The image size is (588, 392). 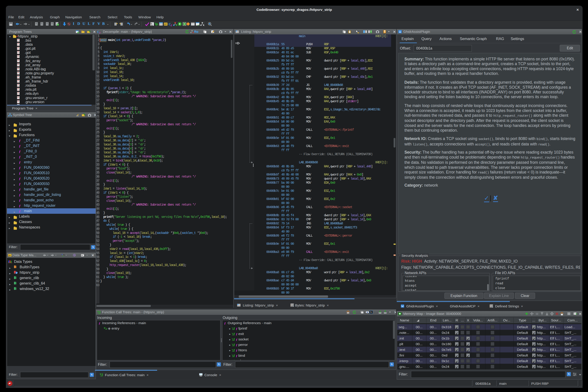 What do you see at coordinates (152, 25) in the screenshot?
I see `svg-text: 01` at bounding box center [152, 25].